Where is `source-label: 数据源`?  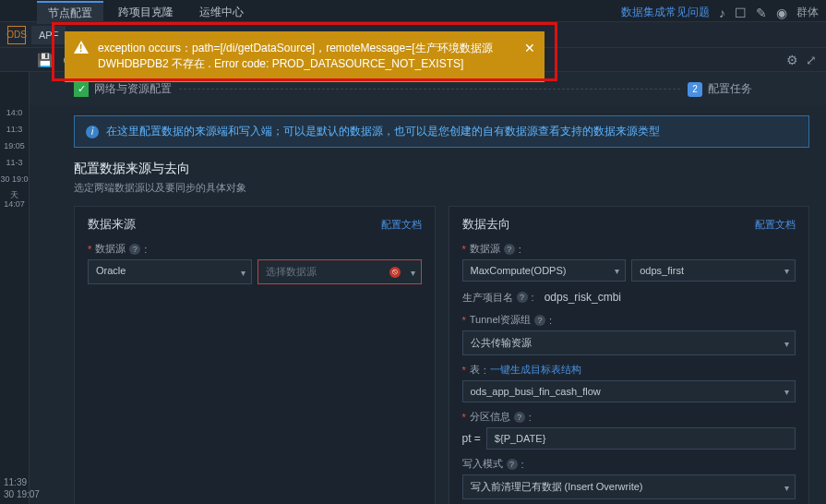
source-label: 数据源 is located at coordinates (111, 249).